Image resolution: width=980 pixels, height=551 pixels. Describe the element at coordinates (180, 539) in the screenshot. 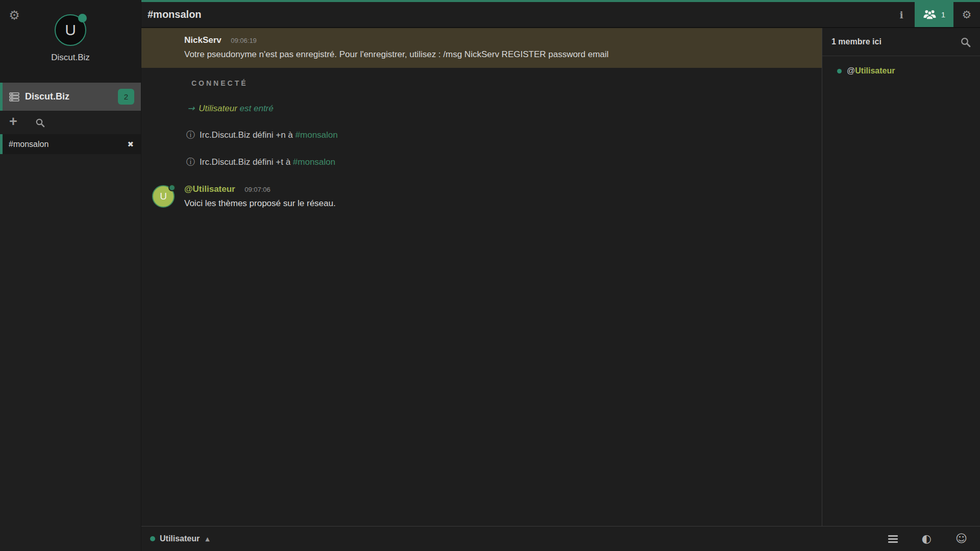

I see `self-nick: Utilisateur` at that location.